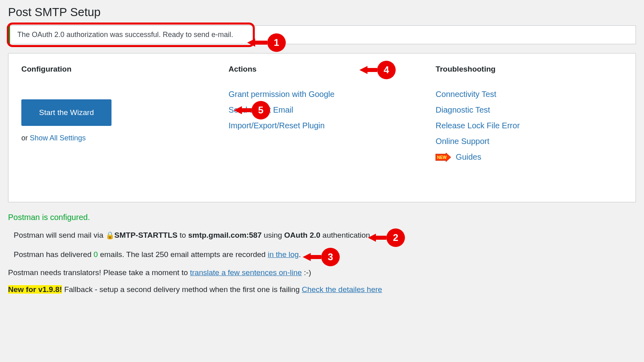 The width and height of the screenshot is (644, 362). What do you see at coordinates (183, 254) in the screenshot?
I see `delivered-mid: emails. The last 250 email attempts are …` at bounding box center [183, 254].